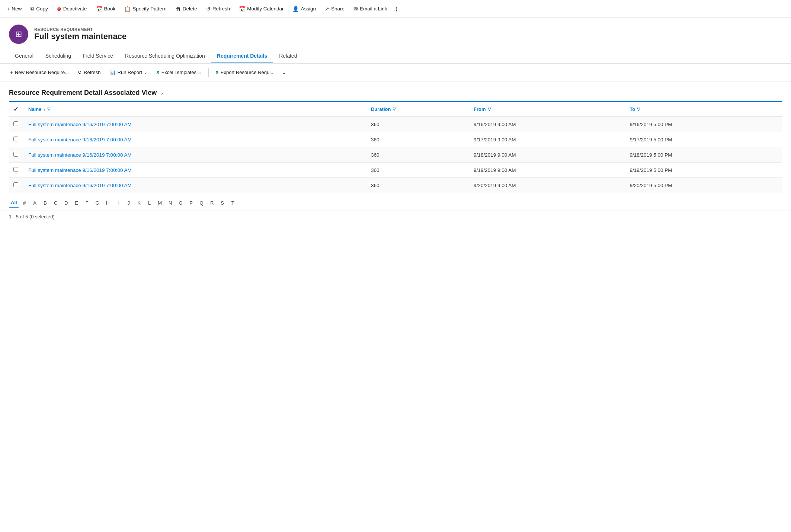  Describe the element at coordinates (160, 203) in the screenshot. I see `alpha-btn-m: M` at that location.